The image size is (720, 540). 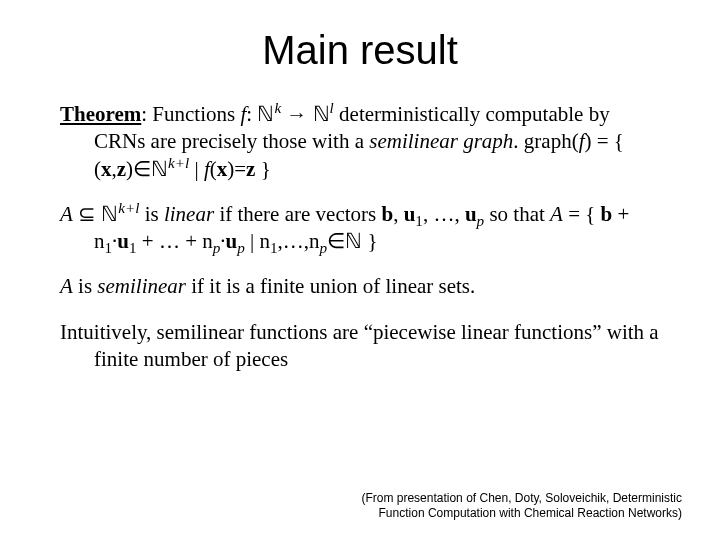 I want to click on text: if it is a finite union of linear sets., so click(x=330, y=286).